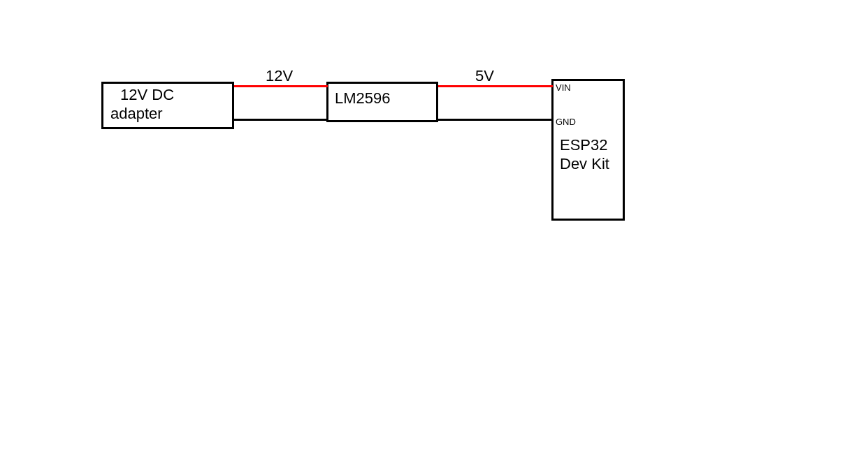  What do you see at coordinates (485, 76) in the screenshot?
I see `wire-label-5v: 5V` at bounding box center [485, 76].